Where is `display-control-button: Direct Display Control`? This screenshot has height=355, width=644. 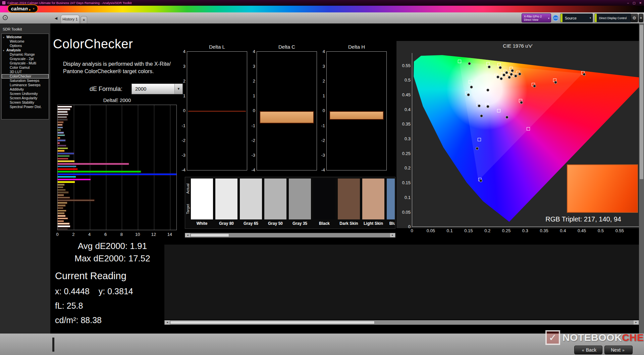 display-control-button: Direct Display Control is located at coordinates (613, 18).